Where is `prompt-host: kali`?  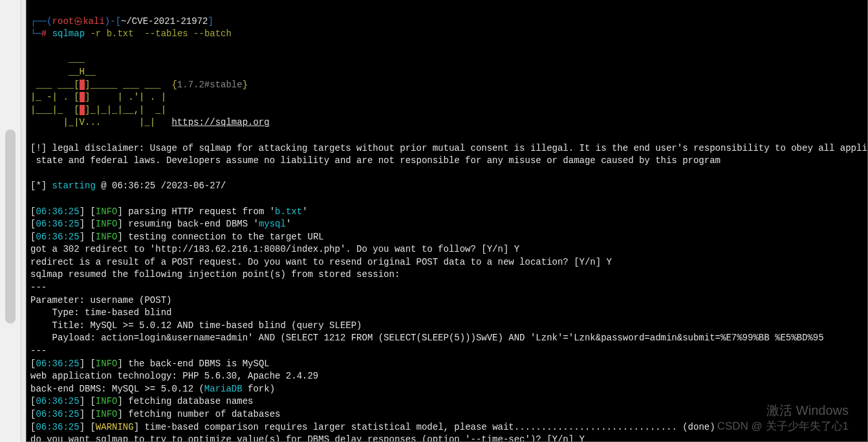
prompt-host: kali is located at coordinates (94, 21).